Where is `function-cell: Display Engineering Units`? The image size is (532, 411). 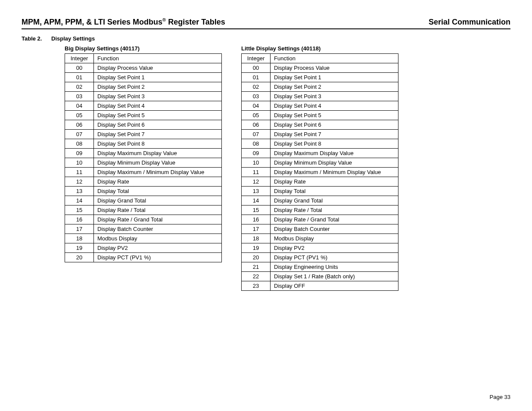 function-cell: Display Engineering Units is located at coordinates (334, 267).